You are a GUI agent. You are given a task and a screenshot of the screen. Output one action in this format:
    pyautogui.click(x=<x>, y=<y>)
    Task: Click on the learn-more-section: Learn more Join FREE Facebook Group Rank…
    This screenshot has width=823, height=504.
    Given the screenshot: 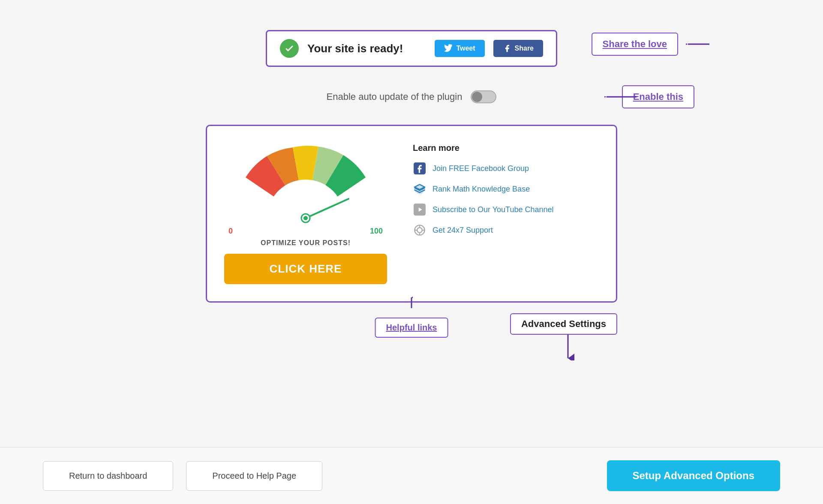 What is the action you would take?
    pyautogui.click(x=506, y=213)
    